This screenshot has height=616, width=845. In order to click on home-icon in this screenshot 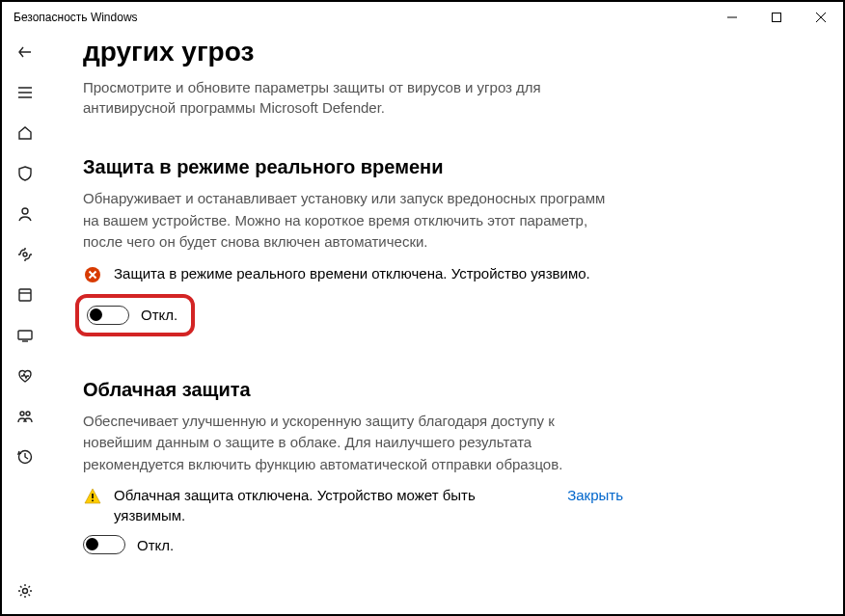, I will do `click(25, 133)`.